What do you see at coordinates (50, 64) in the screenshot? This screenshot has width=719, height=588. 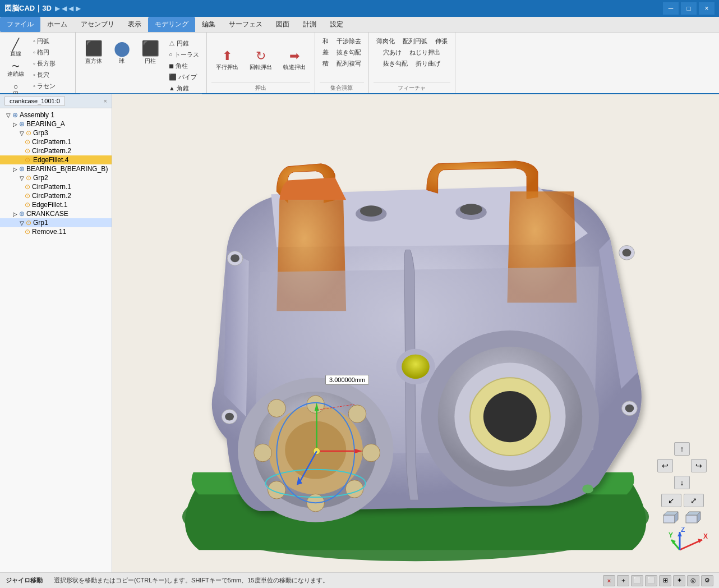 I see `btn-rect: ◦ 長方形` at bounding box center [50, 64].